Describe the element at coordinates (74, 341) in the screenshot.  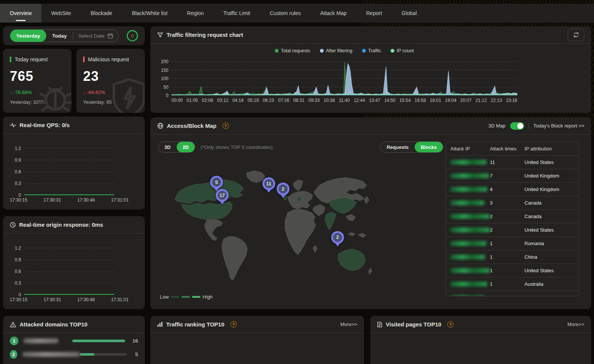
I see `attacked-domain-row: 116` at that location.